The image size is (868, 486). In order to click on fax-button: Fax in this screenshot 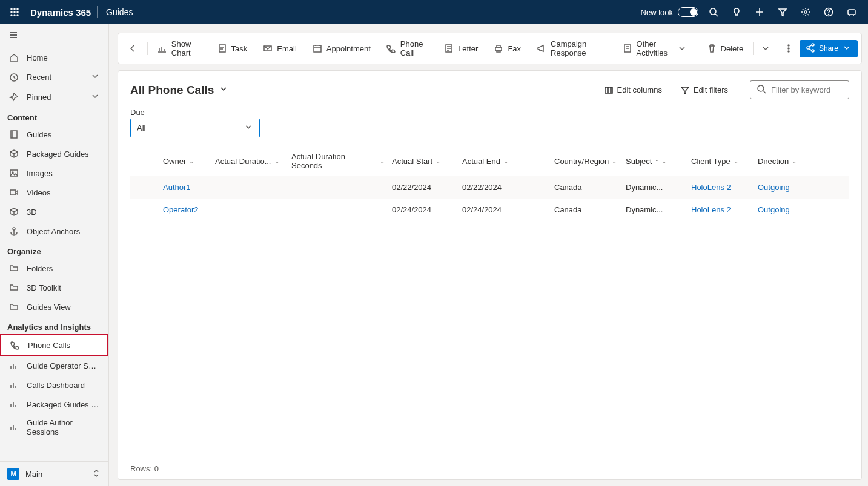, I will do `click(508, 48)`.